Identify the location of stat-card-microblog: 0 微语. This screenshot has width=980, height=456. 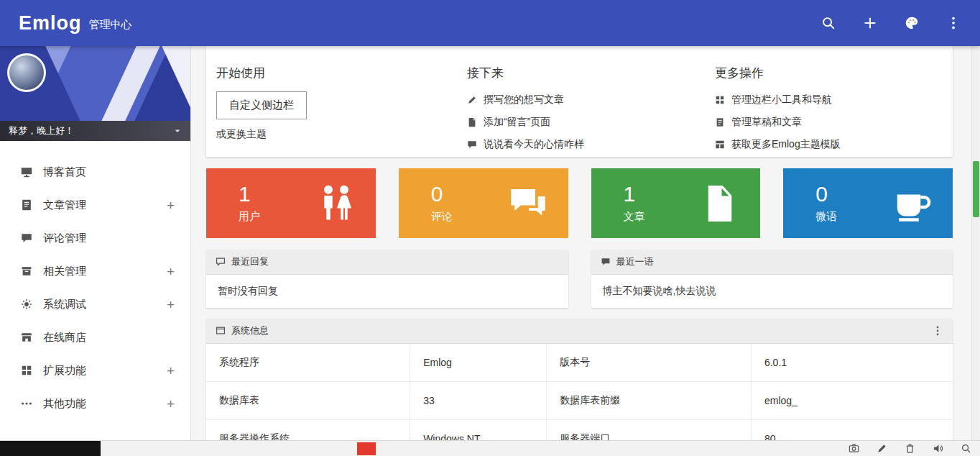
(868, 203).